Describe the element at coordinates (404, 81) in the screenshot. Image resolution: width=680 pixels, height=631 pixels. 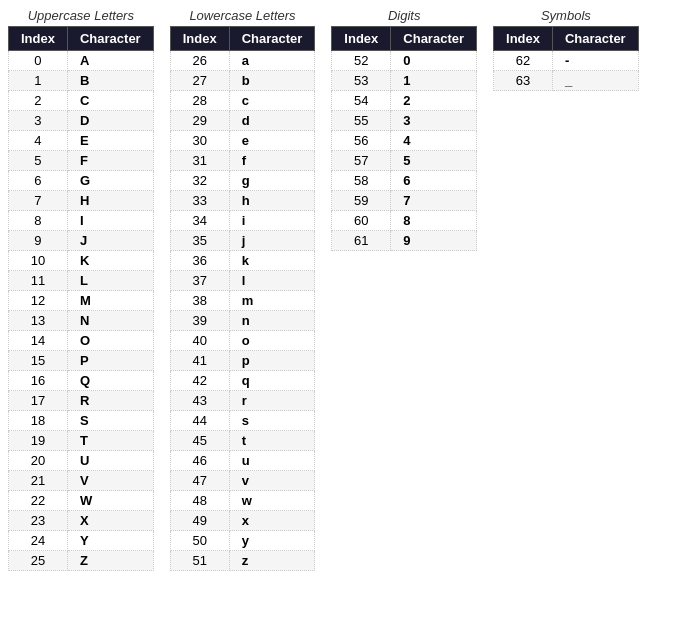
I see `table-row: 531` at that location.